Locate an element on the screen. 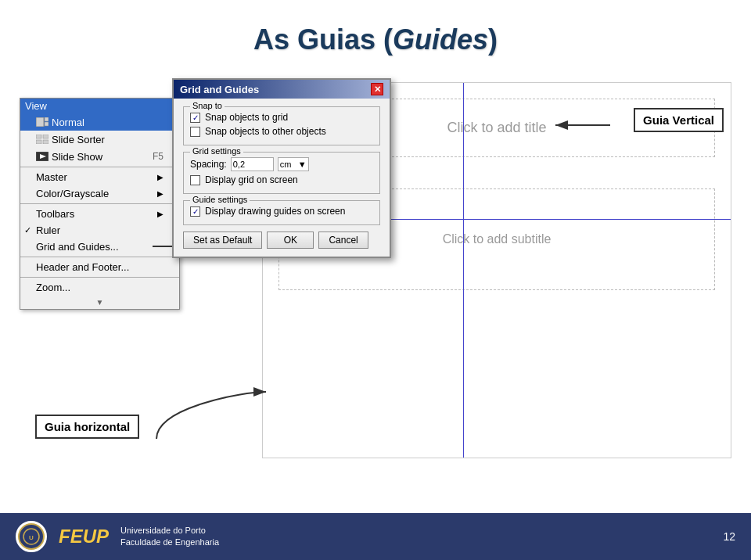  menu-scroll-indicator: ▼ is located at coordinates (100, 302).